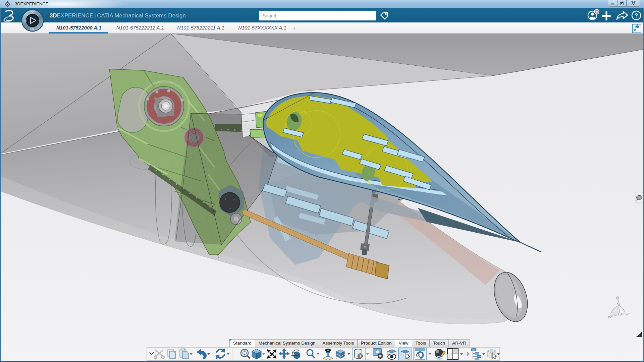 Image resolution: width=644 pixels, height=362 pixels. I want to click on svg-text: i², so click(40, 21).